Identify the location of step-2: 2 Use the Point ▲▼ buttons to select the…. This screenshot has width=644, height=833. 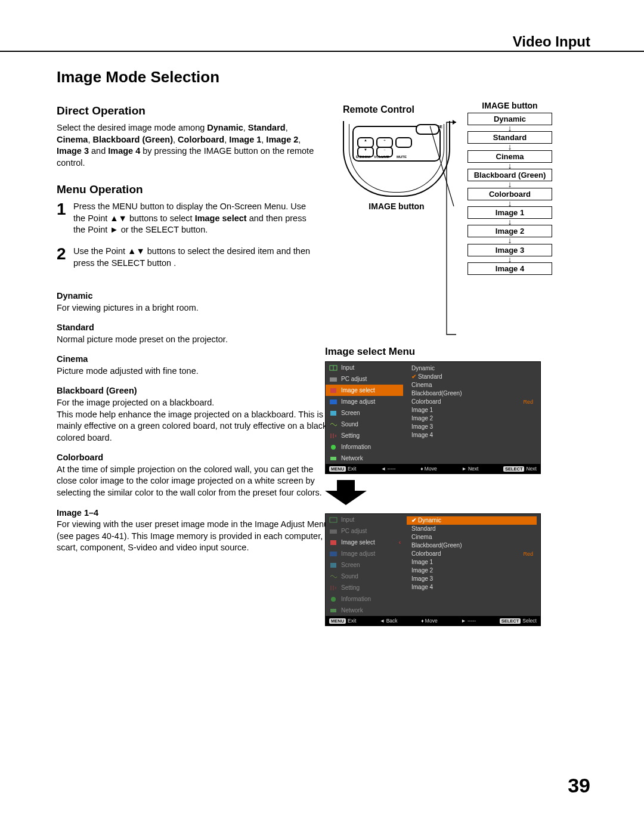
(188, 258).